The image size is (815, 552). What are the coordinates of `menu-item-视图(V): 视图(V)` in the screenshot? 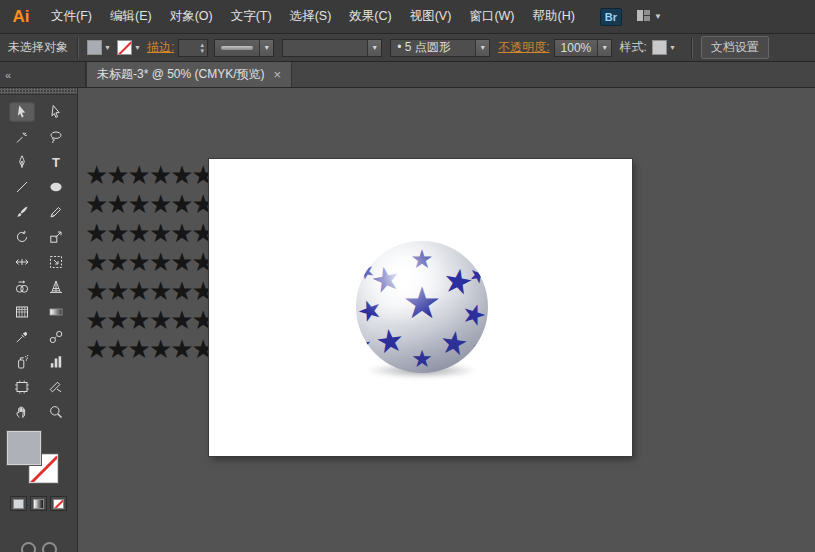 It's located at (431, 16).